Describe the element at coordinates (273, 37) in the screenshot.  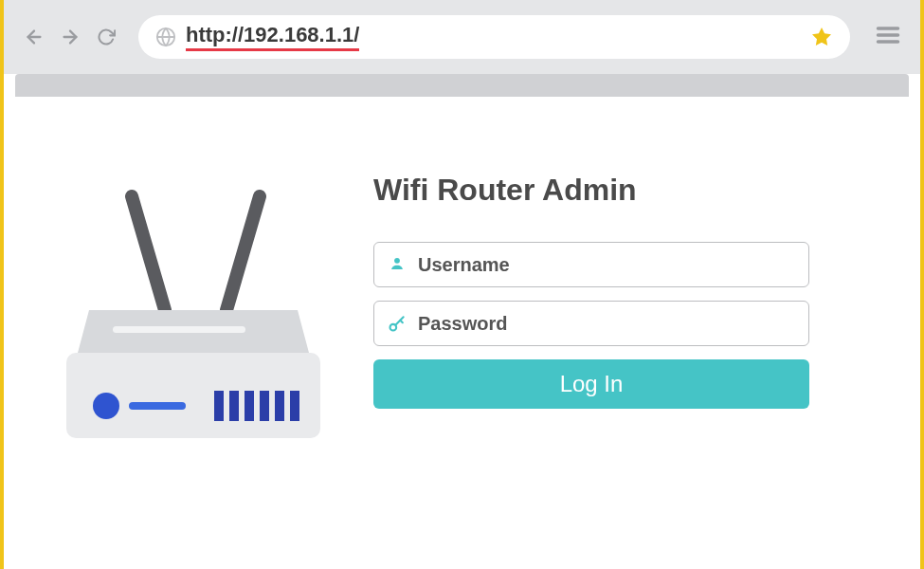
I see `url-text: http://192.168.1.1/` at that location.